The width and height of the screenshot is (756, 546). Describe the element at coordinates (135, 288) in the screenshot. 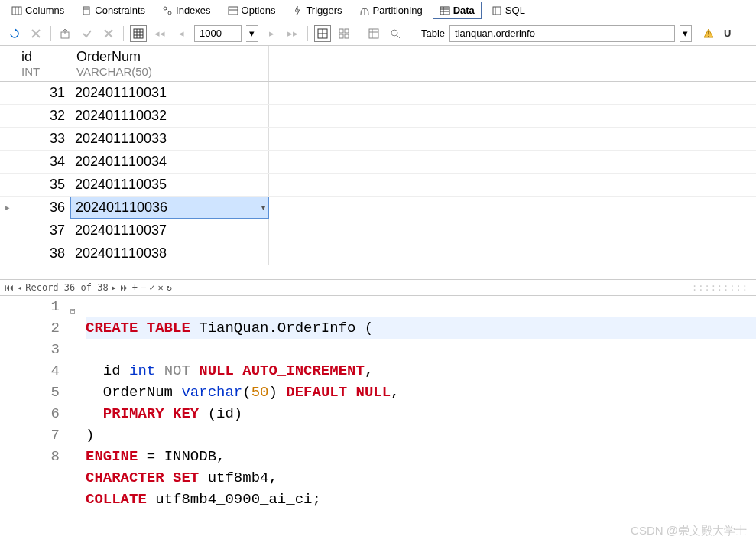

I see `nav-add-icon: +` at that location.